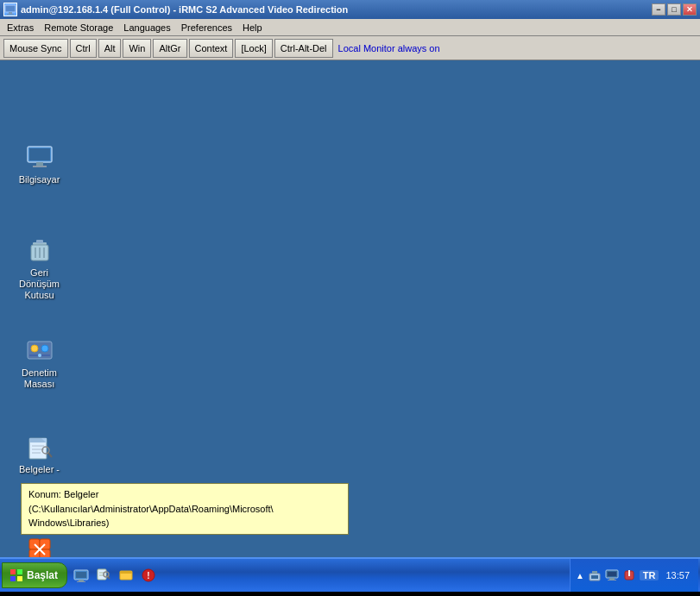 The width and height of the screenshot is (700, 596). Describe the element at coordinates (207, 28) in the screenshot. I see `menu-preferences: Preferences` at that location.